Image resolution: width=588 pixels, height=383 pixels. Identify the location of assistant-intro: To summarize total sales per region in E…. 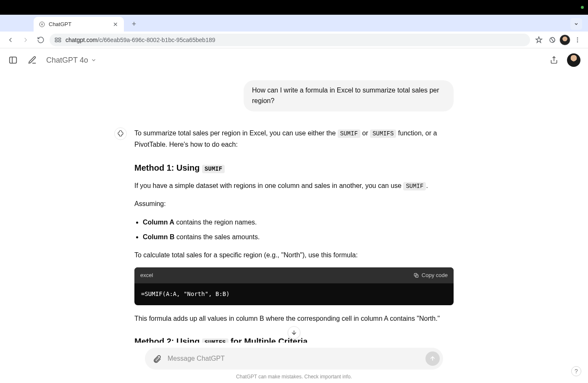
(294, 139).